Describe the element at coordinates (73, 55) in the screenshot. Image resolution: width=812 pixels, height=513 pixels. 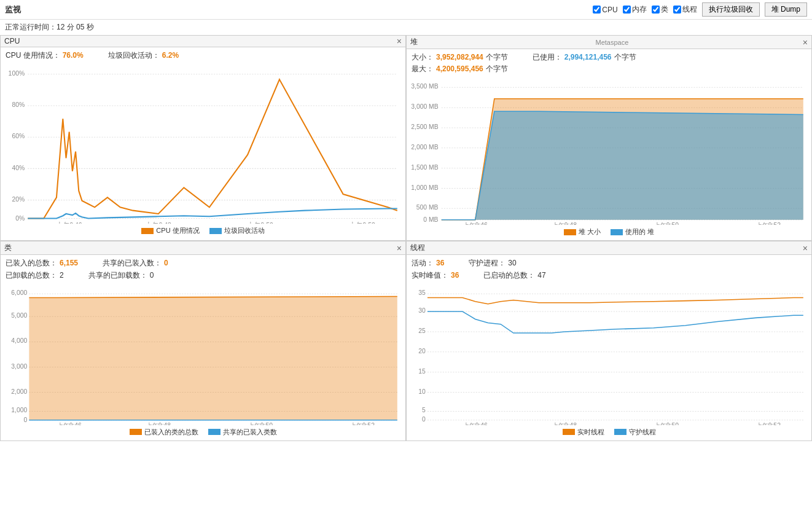
I see `cpu-usage-value: 76.0%` at that location.